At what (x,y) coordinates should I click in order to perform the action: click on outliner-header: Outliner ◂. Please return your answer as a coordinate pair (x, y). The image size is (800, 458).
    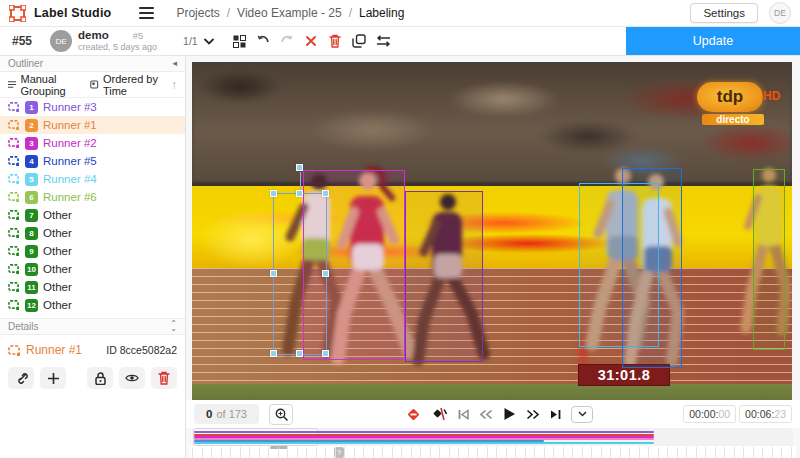
    Looking at the image, I should click on (92, 64).